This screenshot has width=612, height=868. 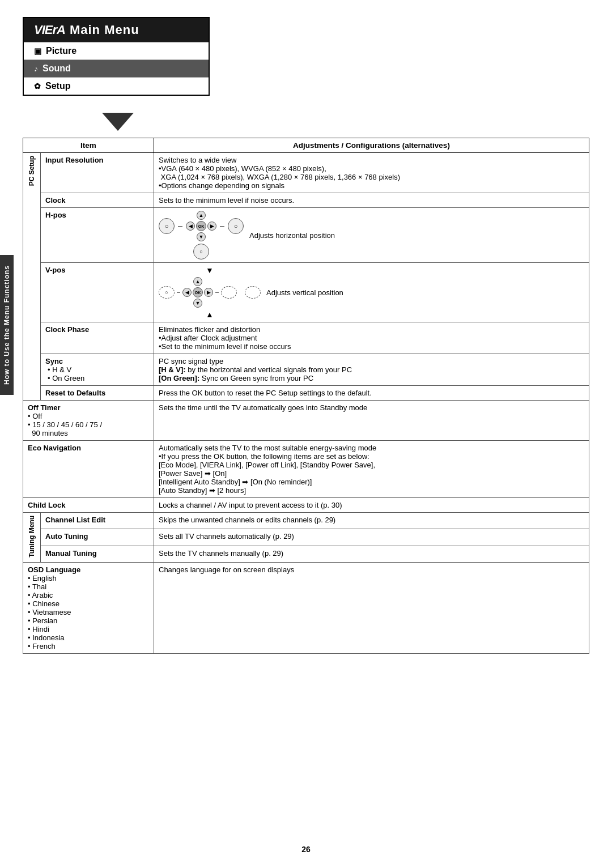 I want to click on input-resolution-adj: Switches to a wide view •VGA (640 × 480 …, so click(x=372, y=173).